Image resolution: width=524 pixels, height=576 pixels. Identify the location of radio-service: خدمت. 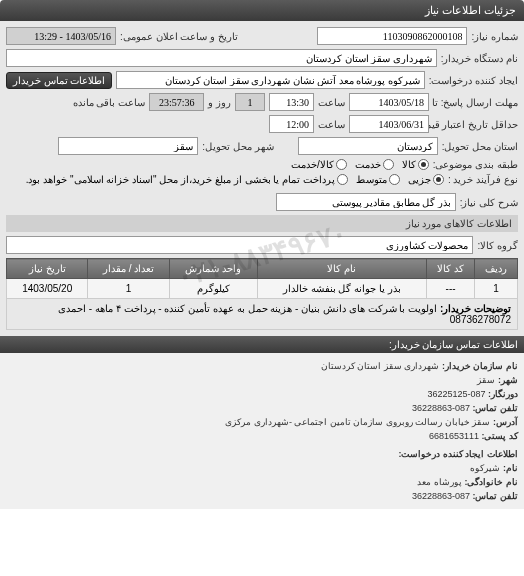
(374, 164).